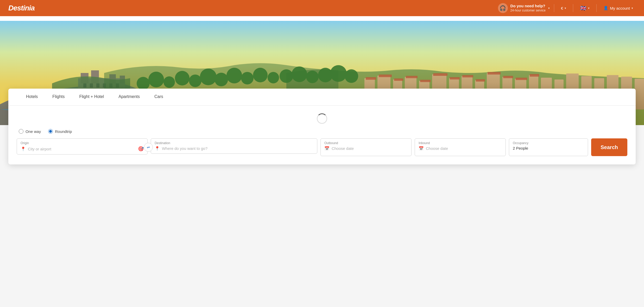 This screenshot has height=307, width=644. What do you see at coordinates (327, 149) in the screenshot?
I see `outbound-calendar-icon: 📅` at bounding box center [327, 149].